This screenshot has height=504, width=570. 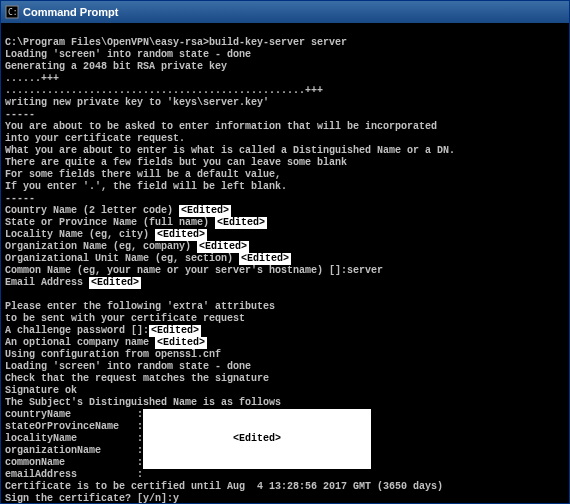 What do you see at coordinates (194, 270) in the screenshot?
I see `terminal-line: Common Name (eg, your name or your serve…` at bounding box center [194, 270].